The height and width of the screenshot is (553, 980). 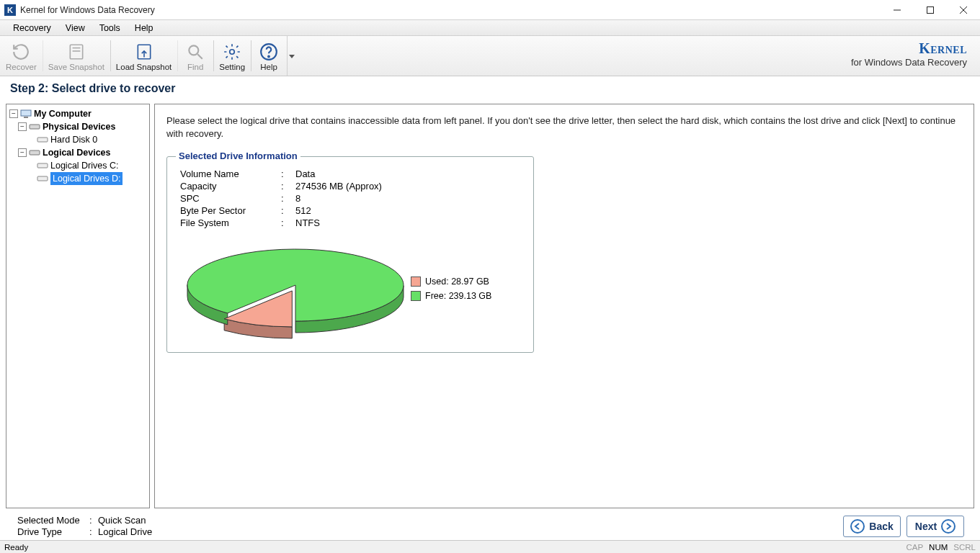 I want to click on menu-tools: Tools, so click(x=110, y=28).